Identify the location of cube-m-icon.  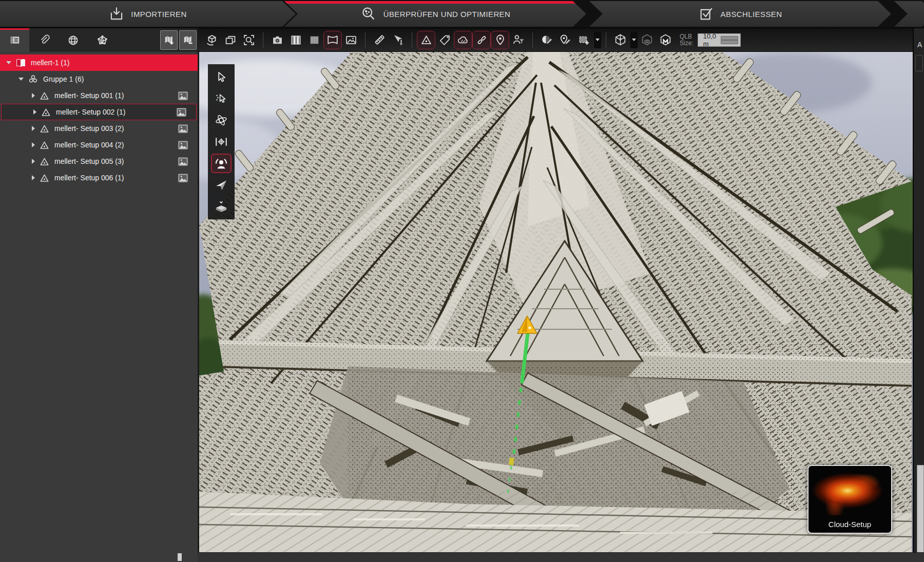
(665, 40).